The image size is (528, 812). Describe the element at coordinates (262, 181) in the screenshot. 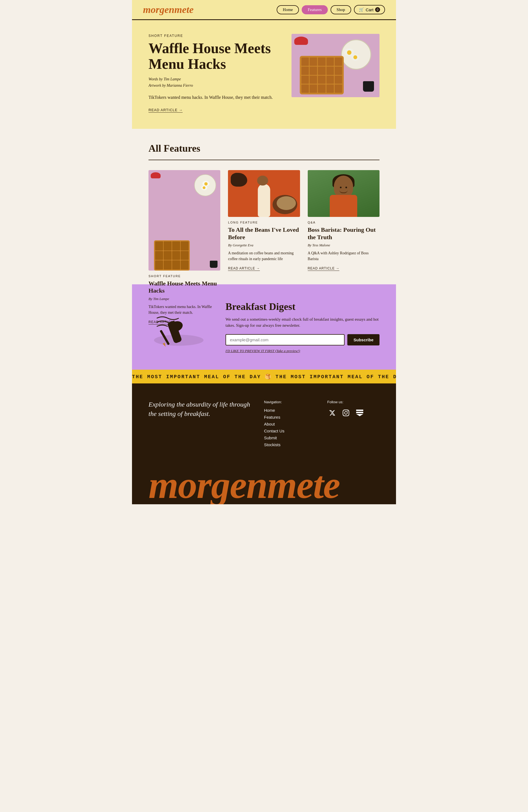

I see `figure-head` at that location.